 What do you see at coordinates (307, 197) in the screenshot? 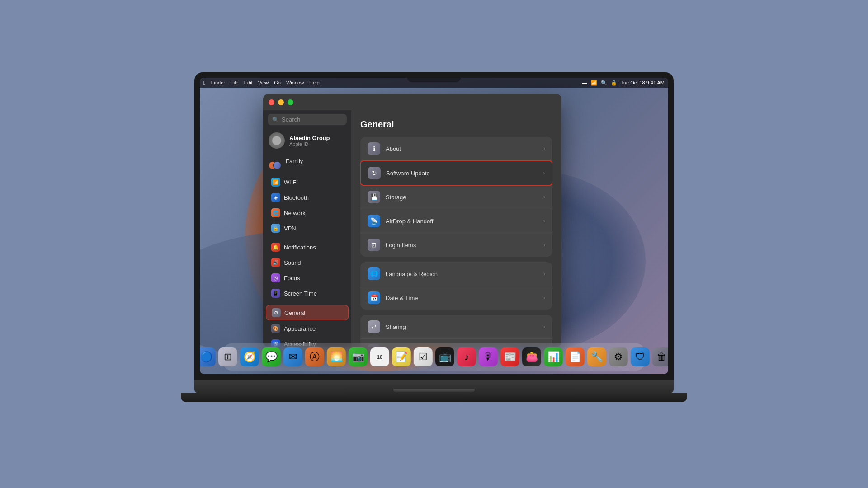
I see `sidebar-item-bluetooth: ◈ Bluetooth` at bounding box center [307, 197].